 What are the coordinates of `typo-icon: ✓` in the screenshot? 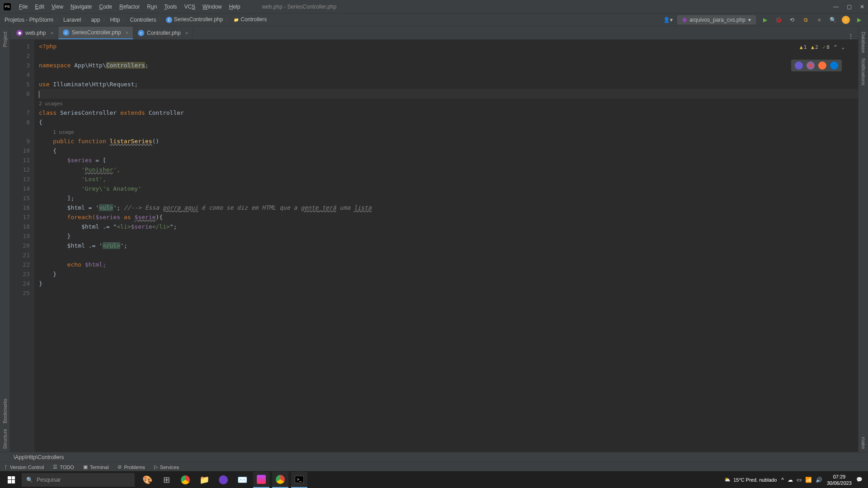 It's located at (825, 47).